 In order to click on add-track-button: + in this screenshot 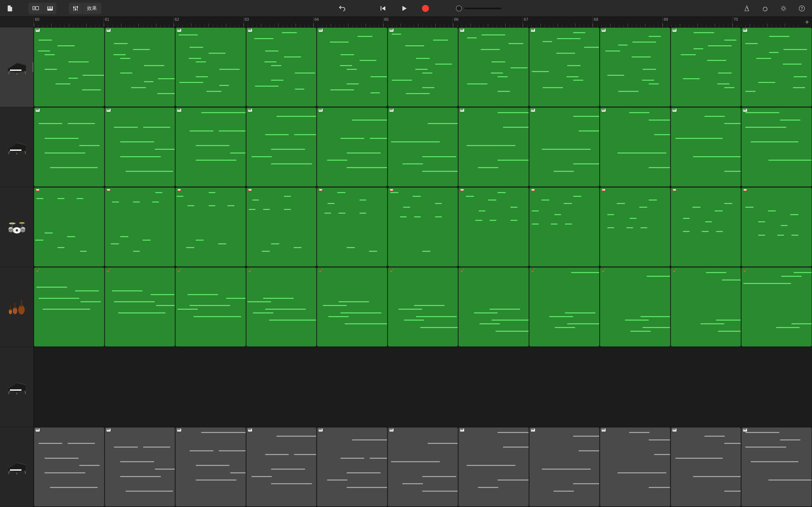, I will do `click(807, 22)`.